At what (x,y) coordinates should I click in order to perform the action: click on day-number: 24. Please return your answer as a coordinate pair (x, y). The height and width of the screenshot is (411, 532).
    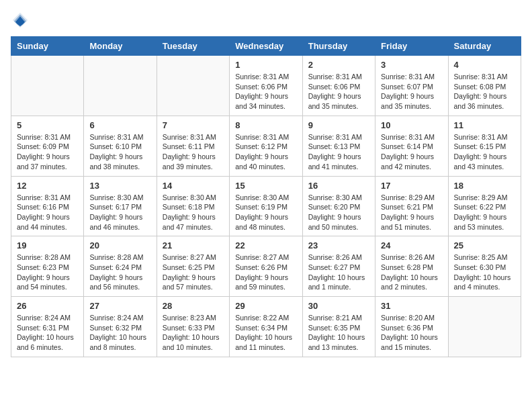
    Looking at the image, I should click on (411, 246).